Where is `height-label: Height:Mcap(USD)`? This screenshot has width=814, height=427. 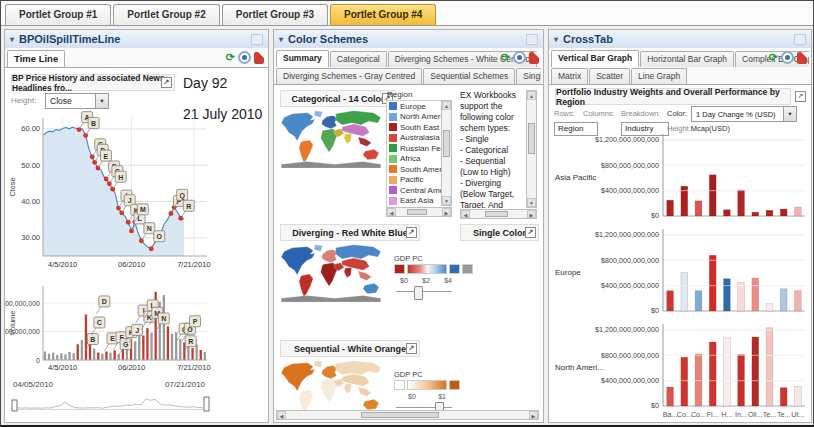
height-label: Height:Mcap(USD) is located at coordinates (698, 128).